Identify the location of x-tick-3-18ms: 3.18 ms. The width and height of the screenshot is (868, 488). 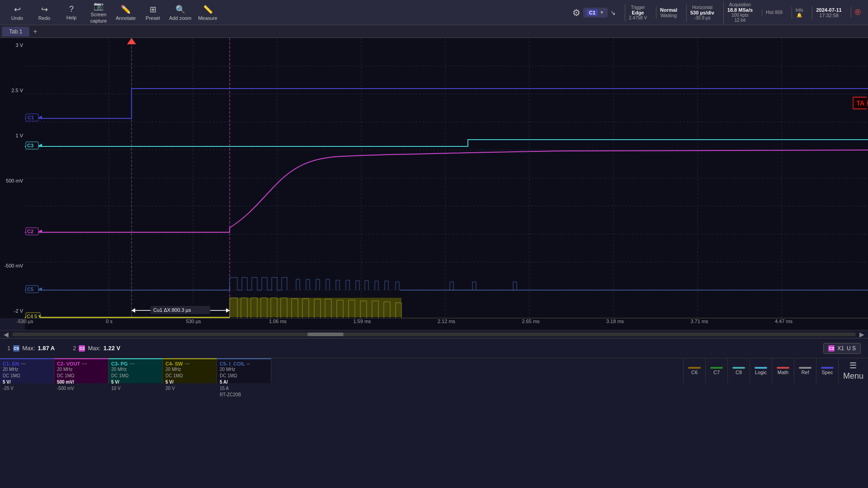
(615, 321).